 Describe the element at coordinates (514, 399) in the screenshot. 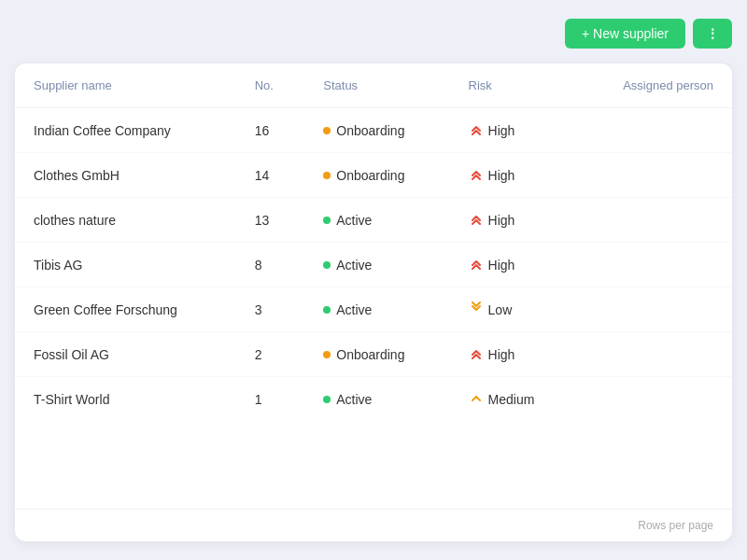

I see `cell-risk: Medium` at that location.